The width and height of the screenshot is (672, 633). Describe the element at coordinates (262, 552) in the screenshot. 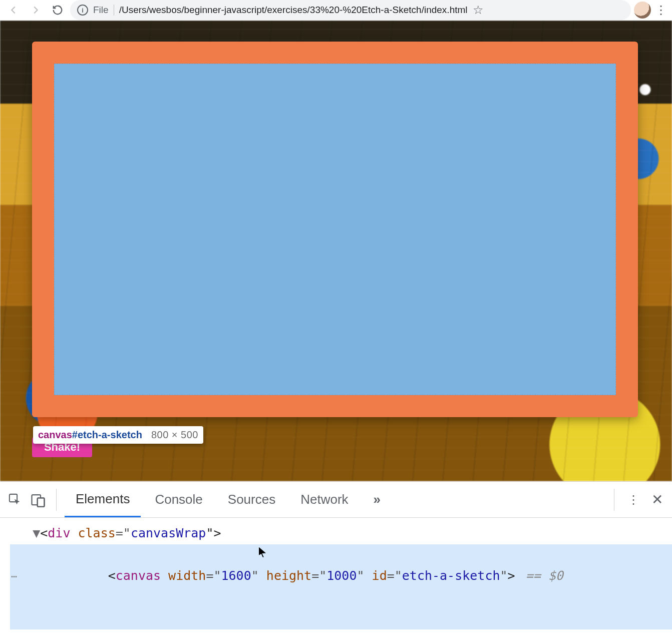

I see `mouse-cursor-icon` at that location.